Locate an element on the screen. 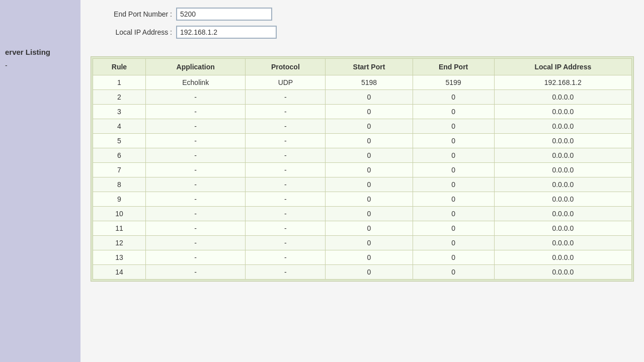 This screenshot has width=644, height=362. table-row: 3--000.0.0.0 is located at coordinates (362, 112).